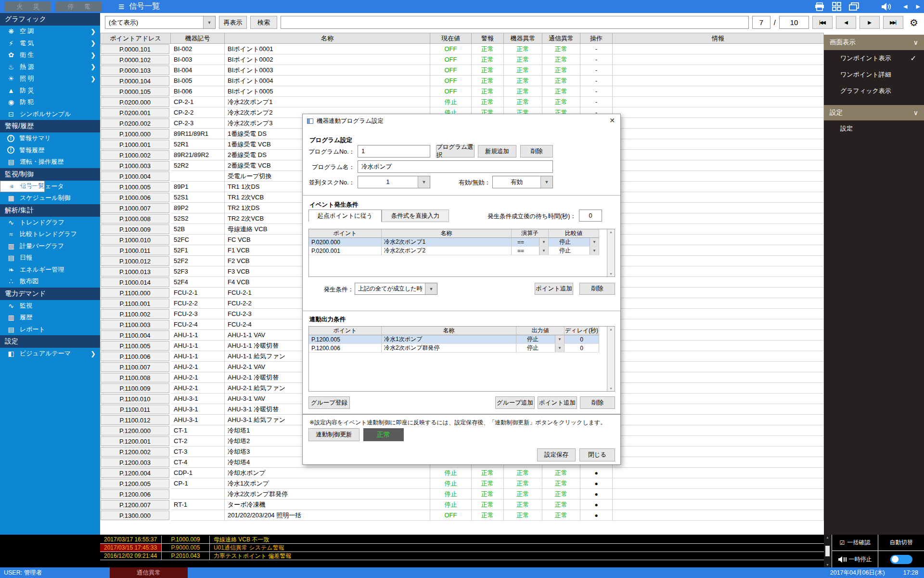 Image resolution: width=924 pixels, height=578 pixels. What do you see at coordinates (135, 462) in the screenshot?
I see `point-address-cell: P.1200.003` at bounding box center [135, 462].